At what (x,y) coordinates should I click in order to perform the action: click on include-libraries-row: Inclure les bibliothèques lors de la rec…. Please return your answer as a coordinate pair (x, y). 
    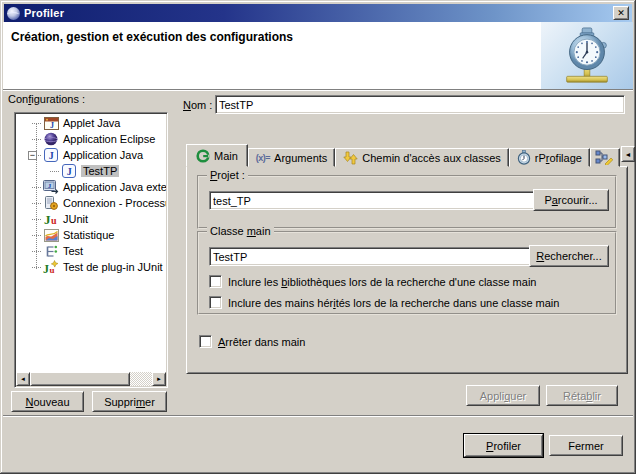
    Looking at the image, I should click on (372, 282).